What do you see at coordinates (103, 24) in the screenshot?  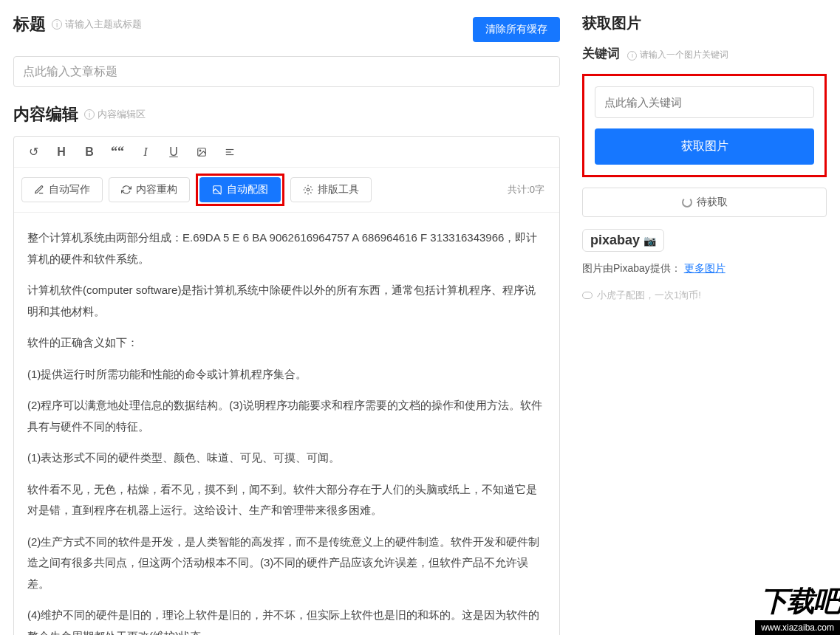 I see `title-hint-text: 请输入主题或标题` at bounding box center [103, 24].